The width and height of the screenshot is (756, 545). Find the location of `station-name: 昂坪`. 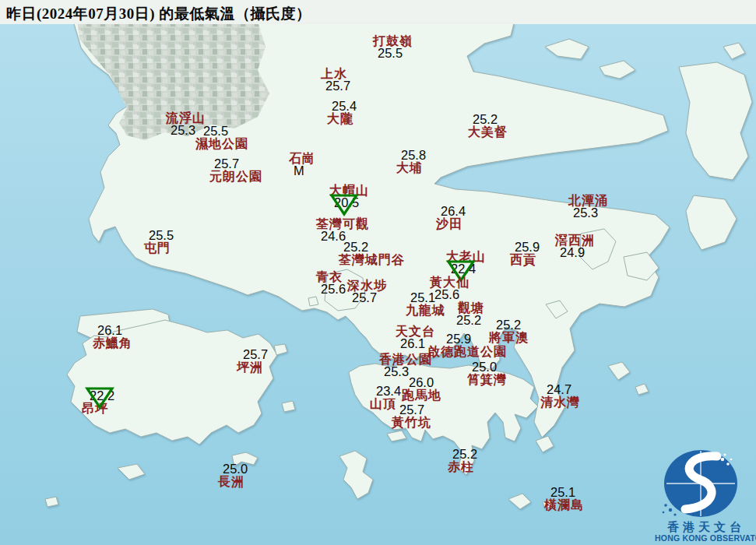

station-name: 昂坪 is located at coordinates (95, 408).